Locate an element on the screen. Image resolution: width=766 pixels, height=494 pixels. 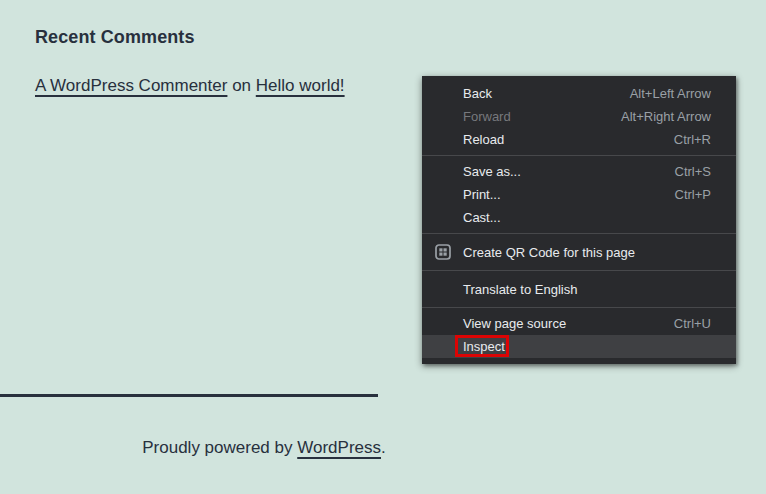
menu-item-label: Inspect is located at coordinates (484, 346).